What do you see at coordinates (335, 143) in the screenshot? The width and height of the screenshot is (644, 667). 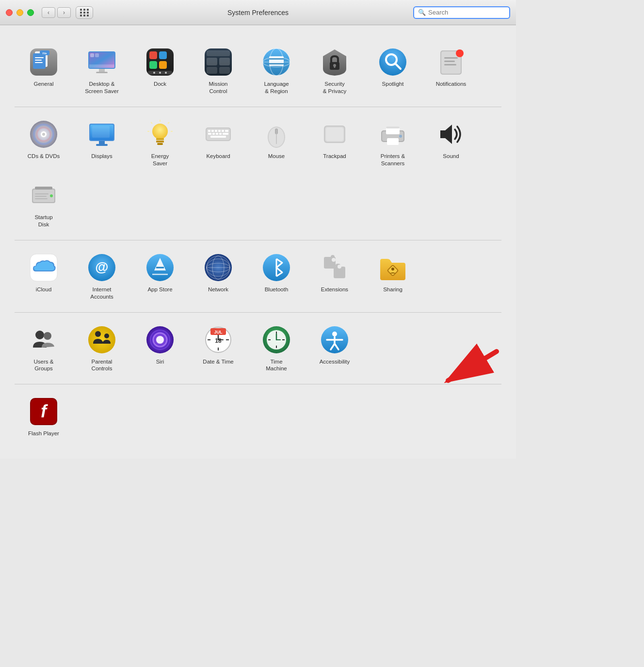 I see `pref-item-trackpad: Trackpad` at bounding box center [335, 143].